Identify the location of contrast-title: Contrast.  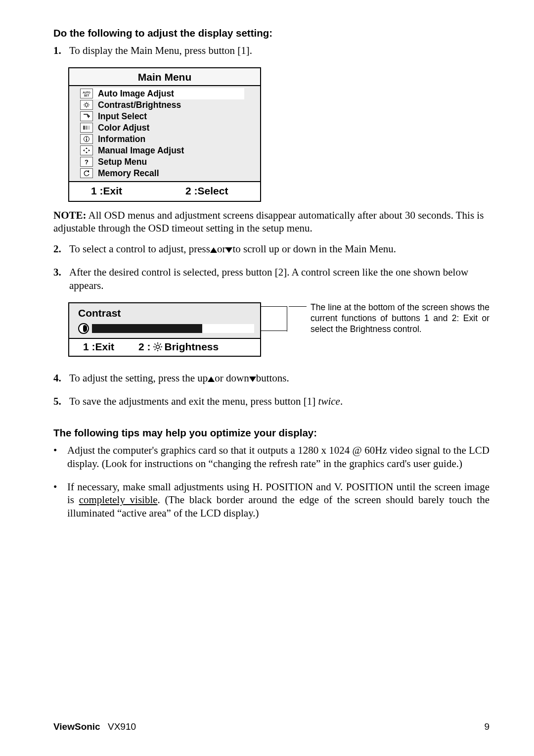
(166, 313).